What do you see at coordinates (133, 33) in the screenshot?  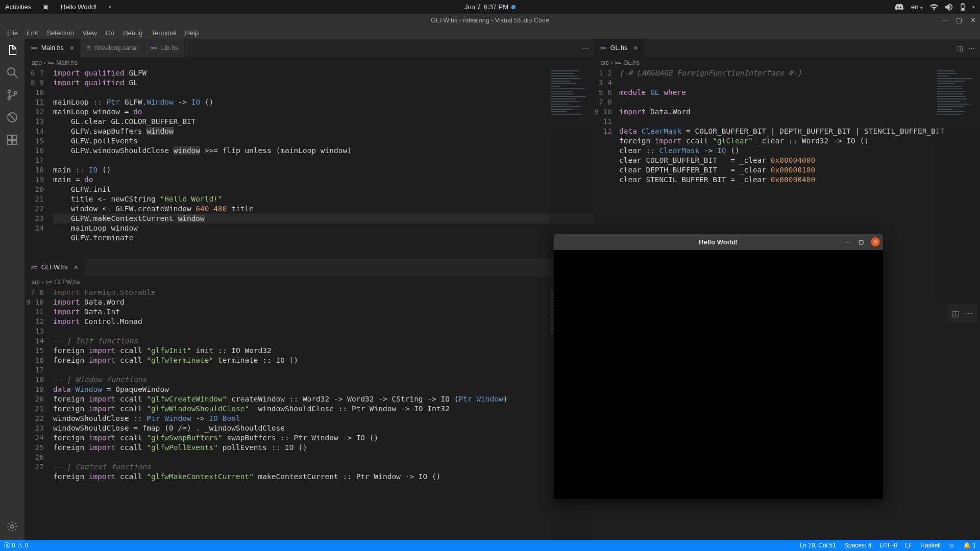 I see `menu-debug: Debug` at bounding box center [133, 33].